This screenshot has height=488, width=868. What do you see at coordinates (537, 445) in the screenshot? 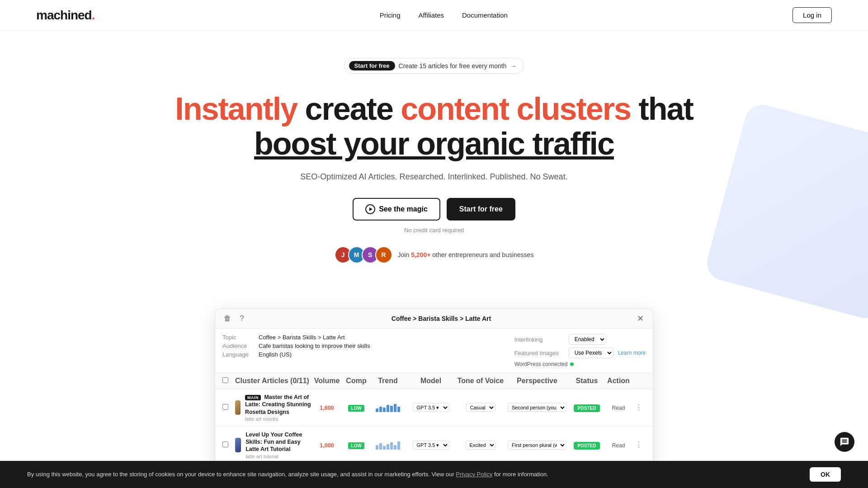
I see `row2-perspective-select: First person plural (we, u...` at bounding box center [537, 445].